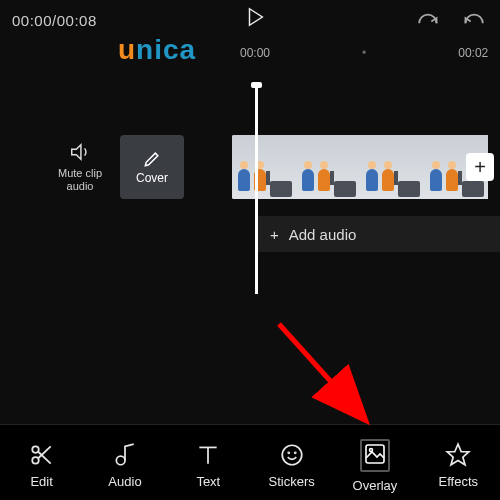  I want to click on timecode: 00:00/00:08, so click(54, 20).